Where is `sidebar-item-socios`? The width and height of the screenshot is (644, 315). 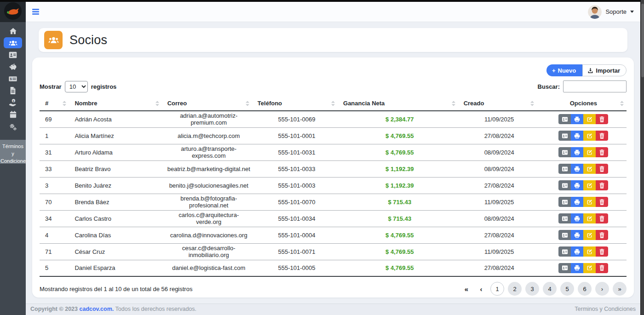
sidebar-item-socios is located at coordinates (13, 43).